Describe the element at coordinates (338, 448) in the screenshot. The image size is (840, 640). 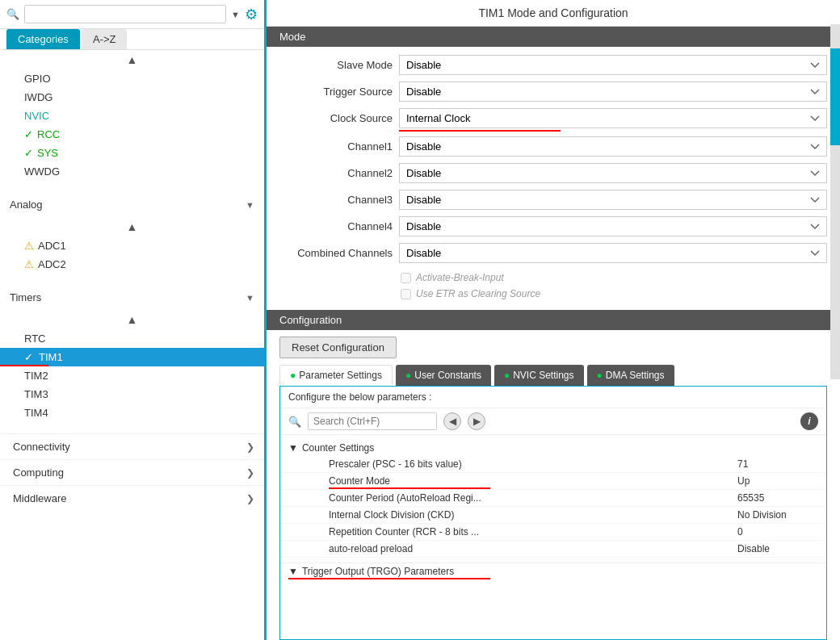
I see `counter-settings-label: Counter Settings` at that location.